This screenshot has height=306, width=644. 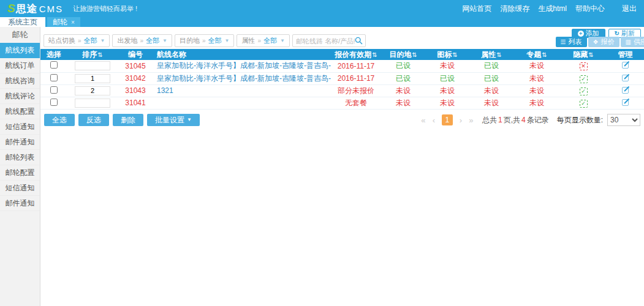 What do you see at coordinates (20, 66) in the screenshot?
I see `sidebar-item-route-orders: 航线订单` at bounding box center [20, 66].